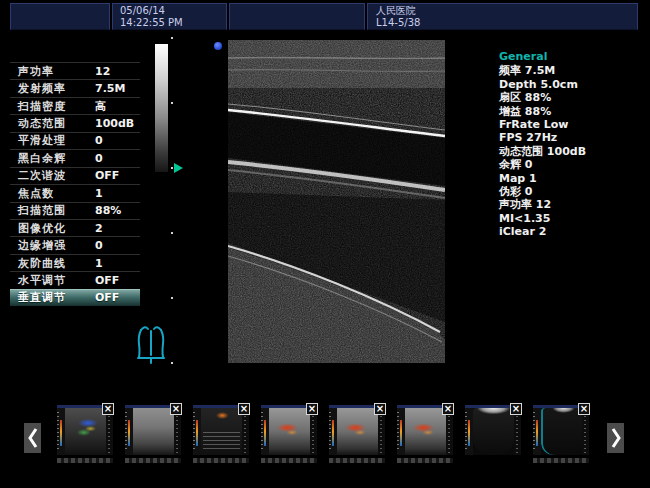 The height and width of the screenshot is (488, 650). What do you see at coordinates (75, 210) in the screenshot?
I see `param-row: 扫描范围88%` at bounding box center [75, 210].